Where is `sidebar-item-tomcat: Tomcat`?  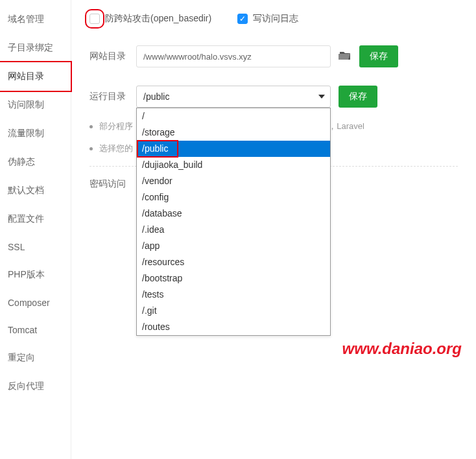 sidebar-item-tomcat: Tomcat is located at coordinates (35, 330).